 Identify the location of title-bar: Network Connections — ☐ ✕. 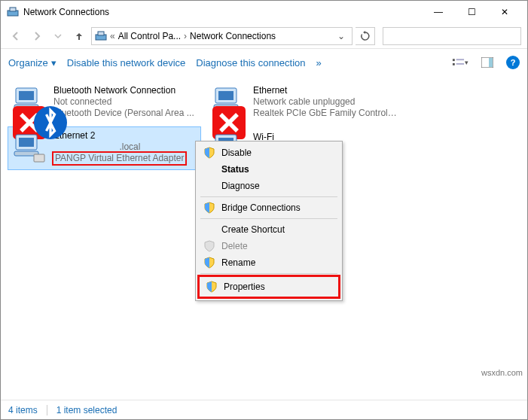
(264, 12).